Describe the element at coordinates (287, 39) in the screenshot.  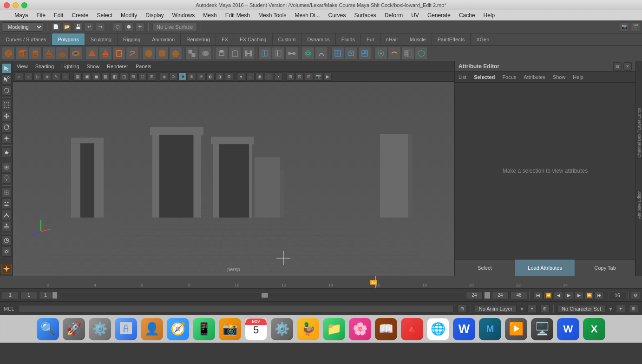
I see `tab-custom: Custom` at that location.